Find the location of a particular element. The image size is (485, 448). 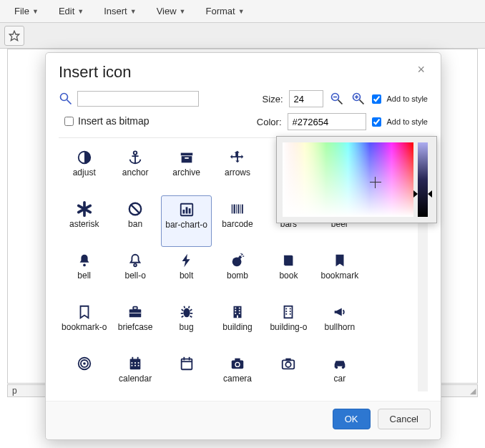

size-add-to-style-label: Add to style is located at coordinates (408, 99).